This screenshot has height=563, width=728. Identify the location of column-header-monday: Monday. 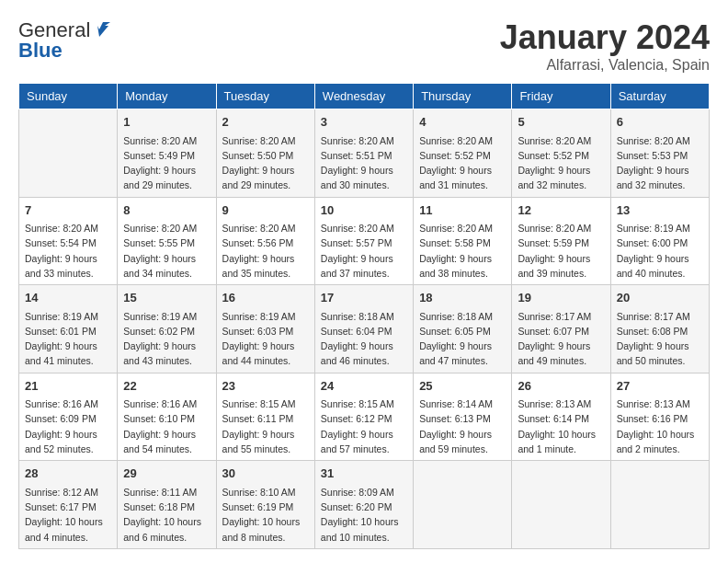
(167, 97).